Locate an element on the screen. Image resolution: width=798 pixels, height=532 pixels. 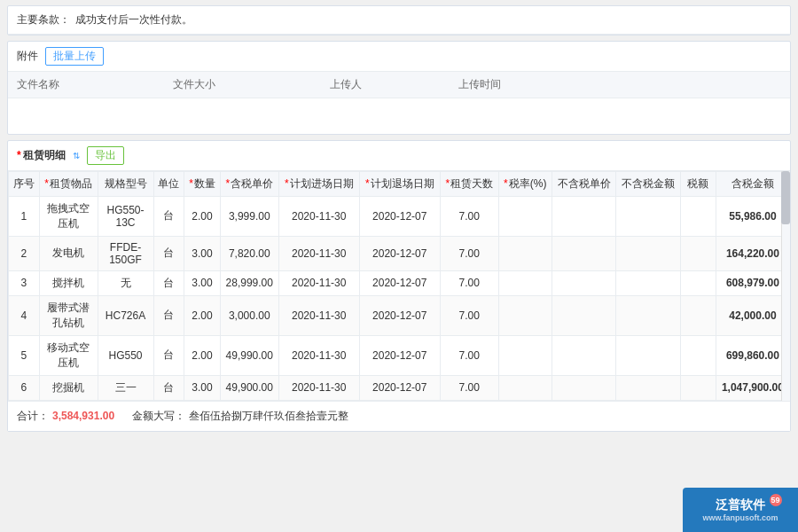
total-value: 3,584,931.00 is located at coordinates (83, 416).